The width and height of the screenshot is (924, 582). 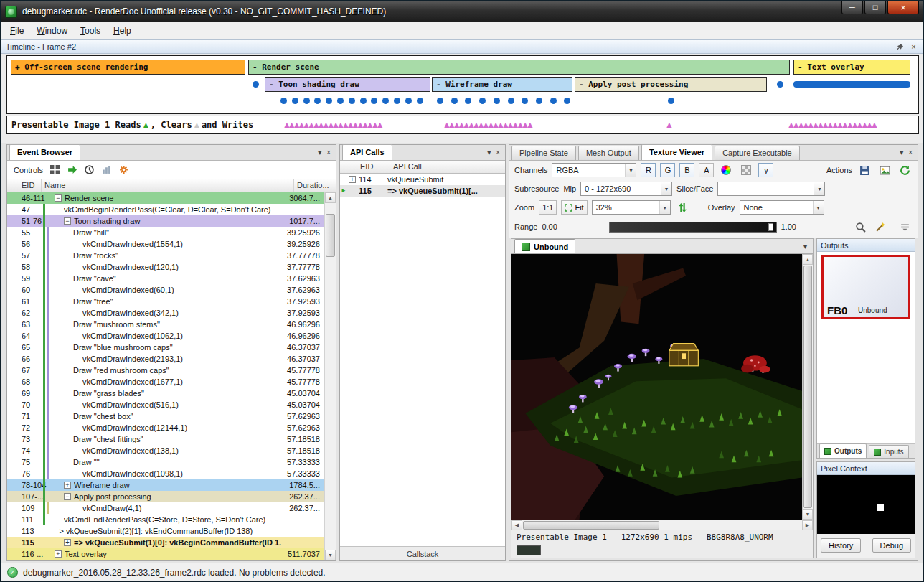 I want to click on texture-preview-scene, so click(x=657, y=387).